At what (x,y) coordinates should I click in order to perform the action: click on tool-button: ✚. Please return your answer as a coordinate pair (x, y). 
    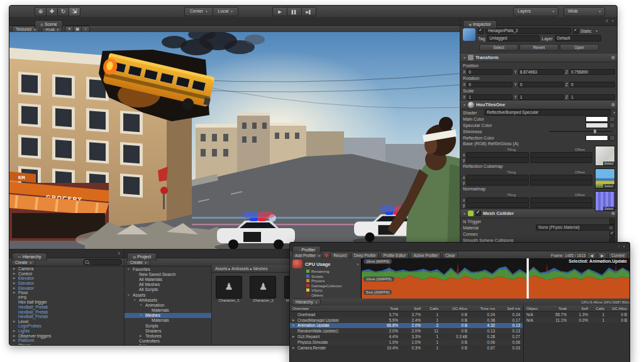
    Looking at the image, I should click on (52, 11).